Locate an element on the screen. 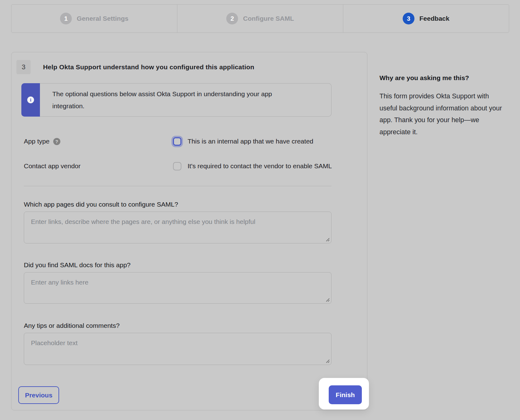 This screenshot has height=420, width=520. help-sidebar: Why are you asking me this? This form pr… is located at coordinates (444, 106).